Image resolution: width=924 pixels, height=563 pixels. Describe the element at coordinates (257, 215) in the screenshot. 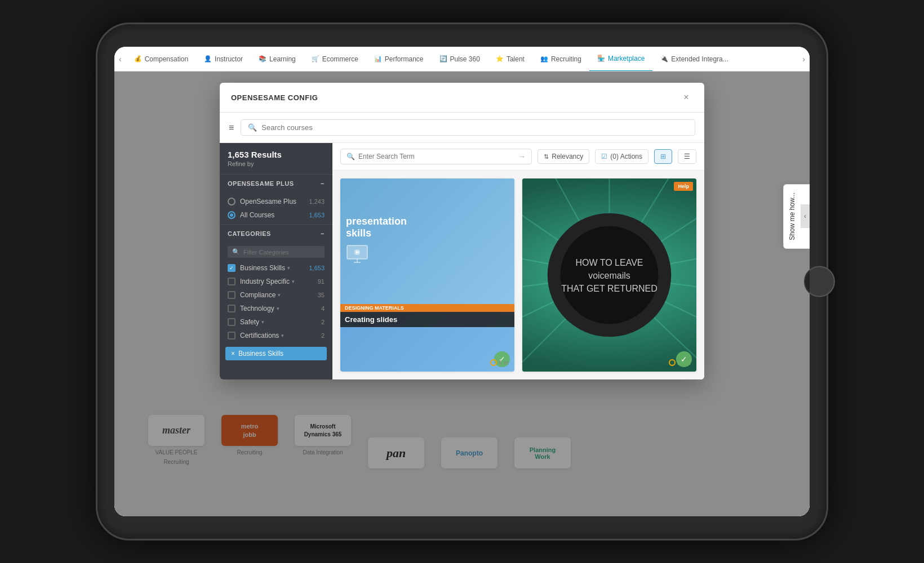

I see `filter-all-label: All Courses` at that location.